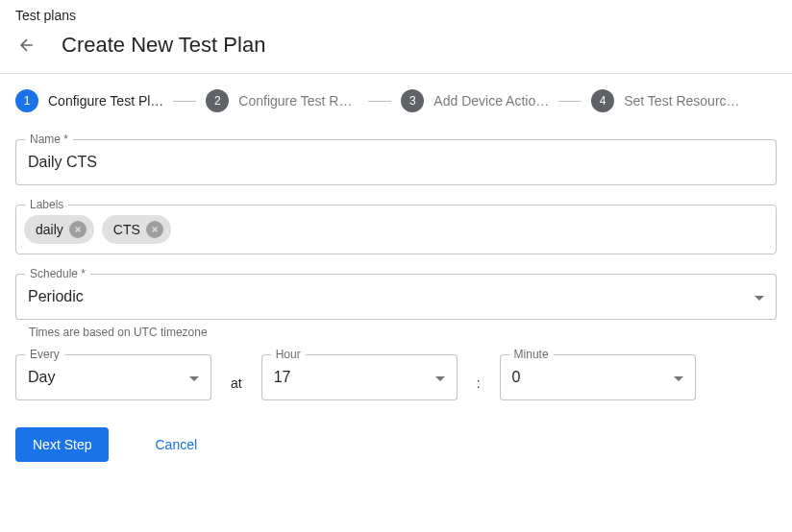  I want to click on labels-field-wrapper: Labels daily CTS, so click(396, 230).